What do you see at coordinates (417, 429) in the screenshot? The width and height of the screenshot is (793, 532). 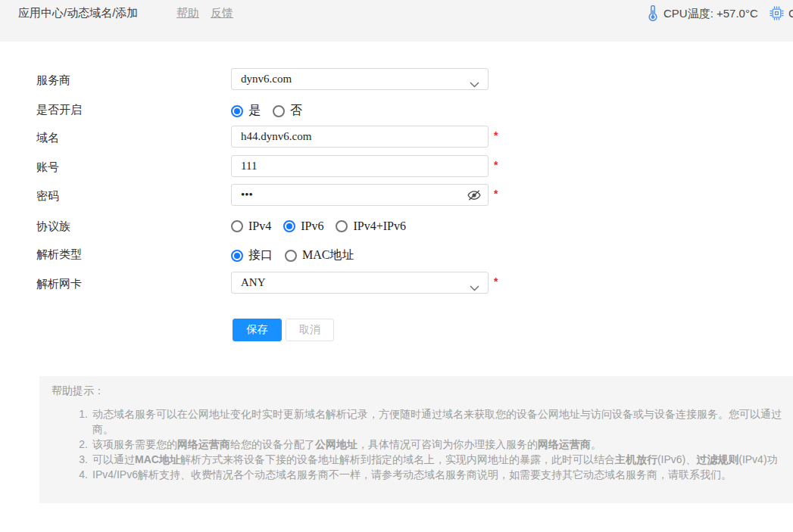 I see `help-item: 商。` at bounding box center [417, 429].